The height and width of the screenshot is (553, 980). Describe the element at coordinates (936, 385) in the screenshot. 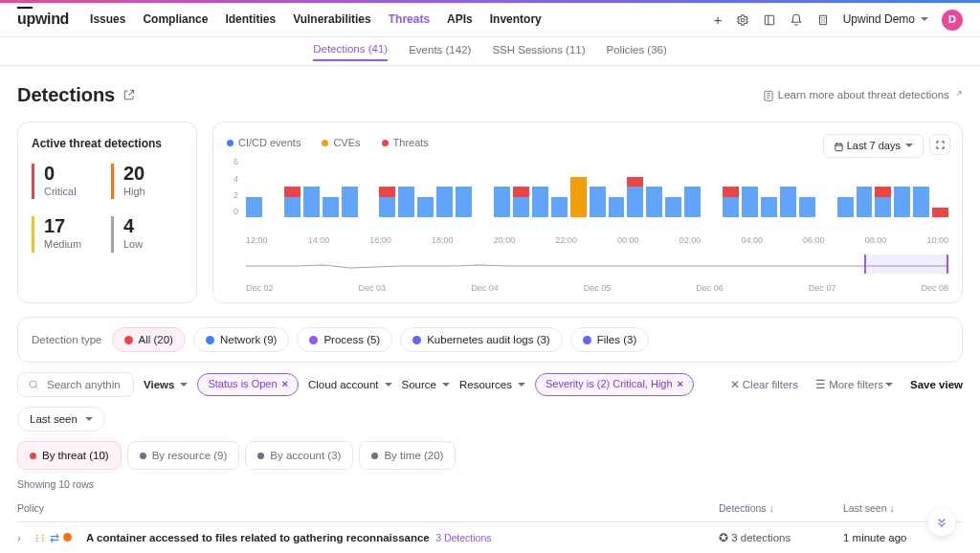

I see `save-view-button: Save view` at that location.